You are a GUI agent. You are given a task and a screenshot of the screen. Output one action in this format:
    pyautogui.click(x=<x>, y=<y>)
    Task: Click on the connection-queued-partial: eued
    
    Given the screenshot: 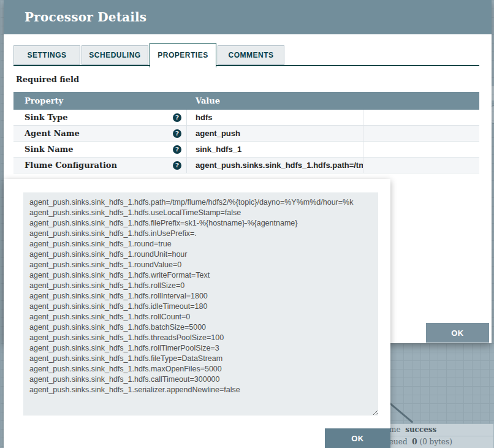 What is the action you would take?
    pyautogui.click(x=398, y=442)
    